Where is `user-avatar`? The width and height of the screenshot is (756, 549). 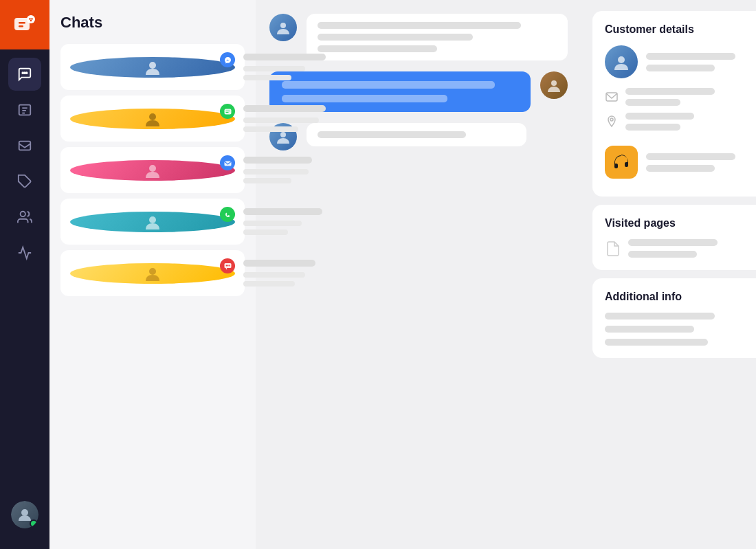
user-avatar is located at coordinates (25, 515).